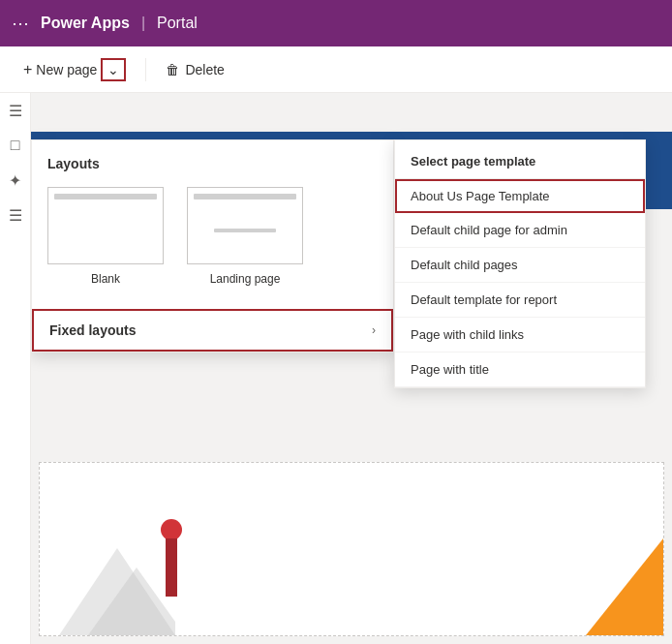 The image size is (672, 644). What do you see at coordinates (172, 70) in the screenshot?
I see `delete-icon: 🗑` at bounding box center [172, 70].